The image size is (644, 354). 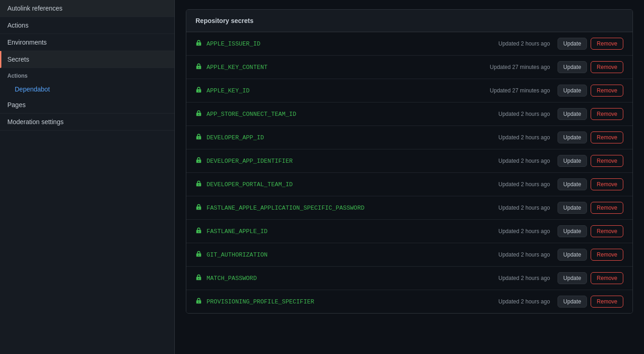 What do you see at coordinates (352, 185) in the screenshot?
I see `secret-name: DEVELOPER_PORTAL_TEAM_ID` at bounding box center [352, 185].